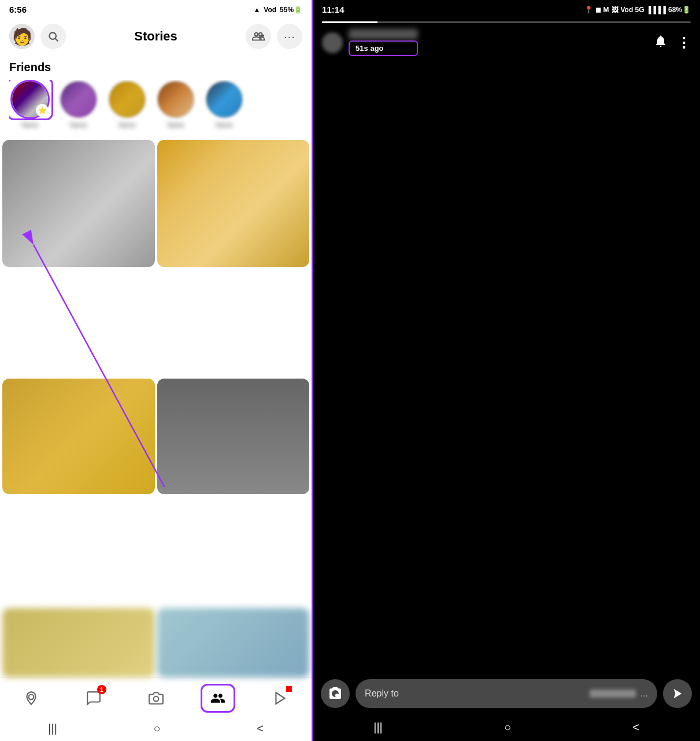  Describe the element at coordinates (636, 727) in the screenshot. I see `back-button-right: <` at that location.